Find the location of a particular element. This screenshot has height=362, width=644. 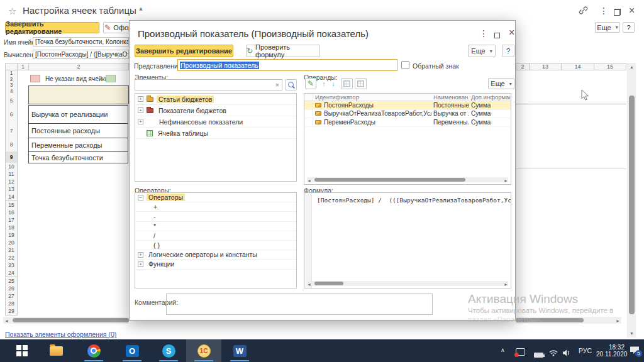

dialog-help-button: ? is located at coordinates (508, 51).